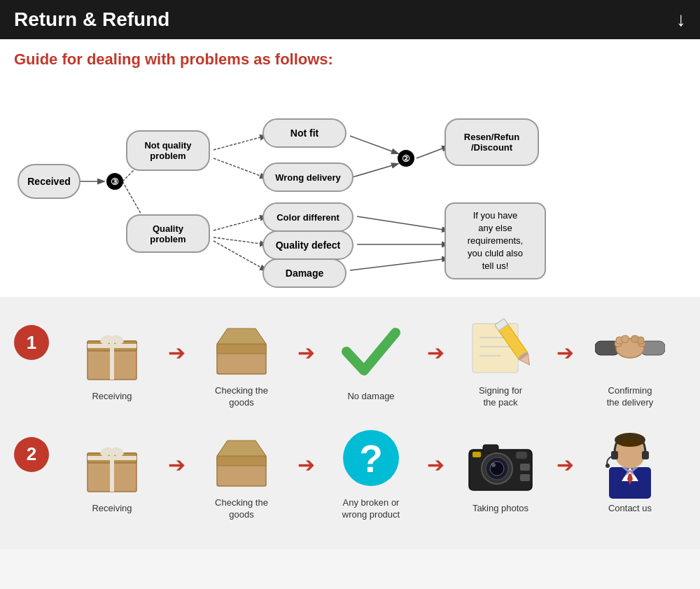 Image resolution: width=700 pixels, height=589 pixels. What do you see at coordinates (308, 177) in the screenshot?
I see `wrong-delivery-node: Wrong delivery` at bounding box center [308, 177].